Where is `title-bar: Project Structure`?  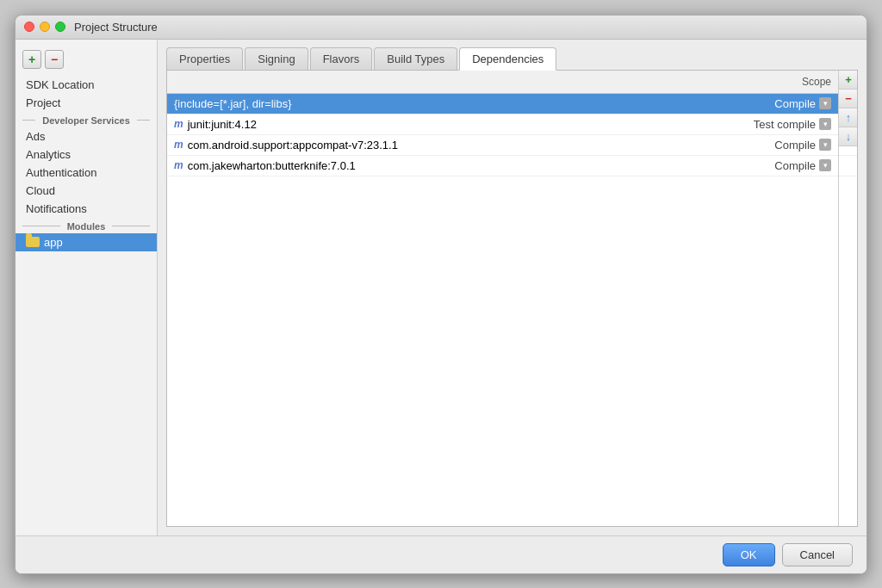 title-bar: Project Structure is located at coordinates (441, 28).